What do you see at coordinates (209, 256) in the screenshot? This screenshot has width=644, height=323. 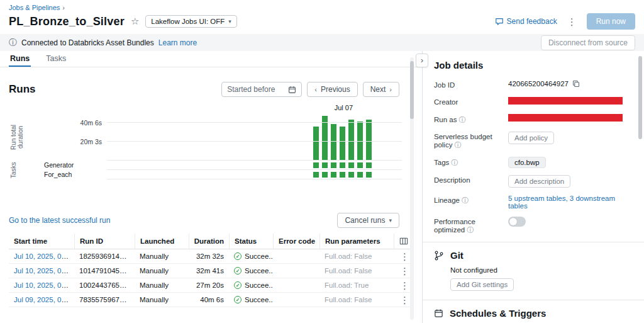 I see `run-duration: 32m 32s` at bounding box center [209, 256].